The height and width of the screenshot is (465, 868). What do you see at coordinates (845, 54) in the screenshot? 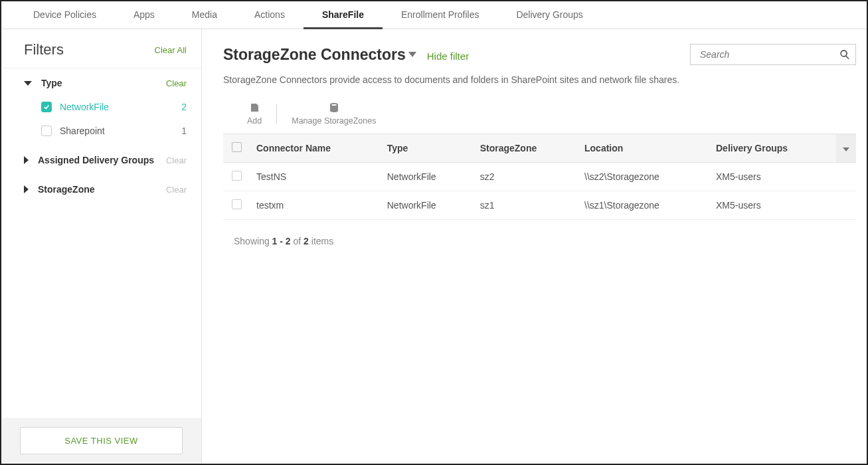
I see `search-icon` at bounding box center [845, 54].